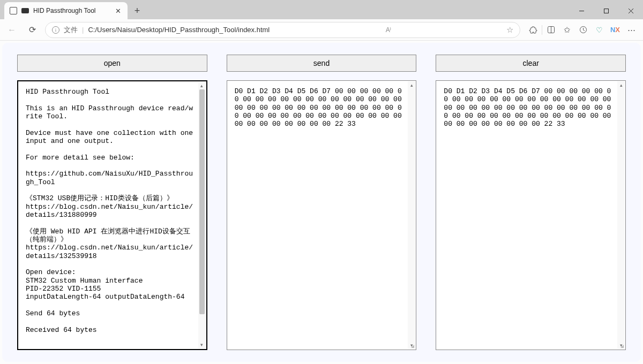 This screenshot has height=364, width=643. What do you see at coordinates (583, 30) in the screenshot?
I see `history-icon` at bounding box center [583, 30].